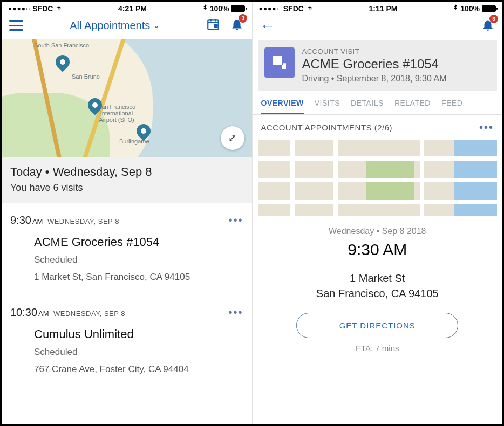 Image resolution: width=504 pixels, height=426 pixels. I want to click on clock-label: 1:11 PM, so click(383, 9).